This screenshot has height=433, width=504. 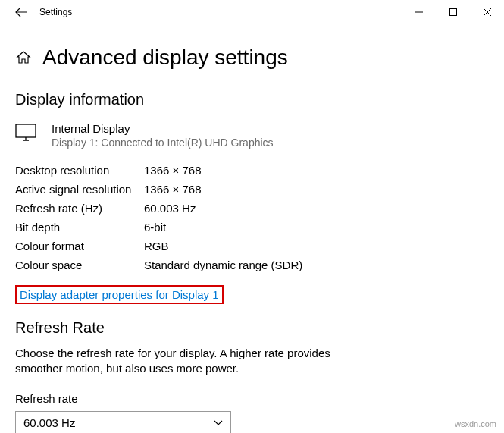 I want to click on refresh-rate-description: Choose the refresh rate for your display…, so click(x=182, y=361).